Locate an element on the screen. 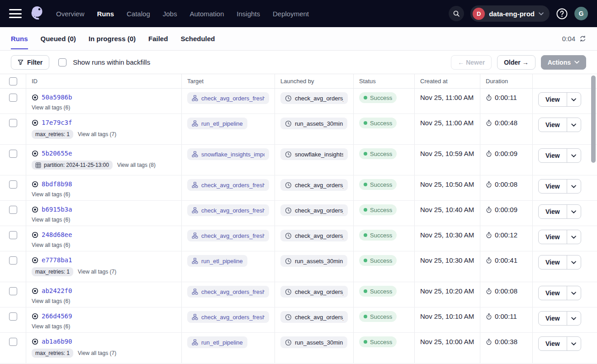 This screenshot has width=597, height=364. run-id-link: e7778ba1 is located at coordinates (57, 260).